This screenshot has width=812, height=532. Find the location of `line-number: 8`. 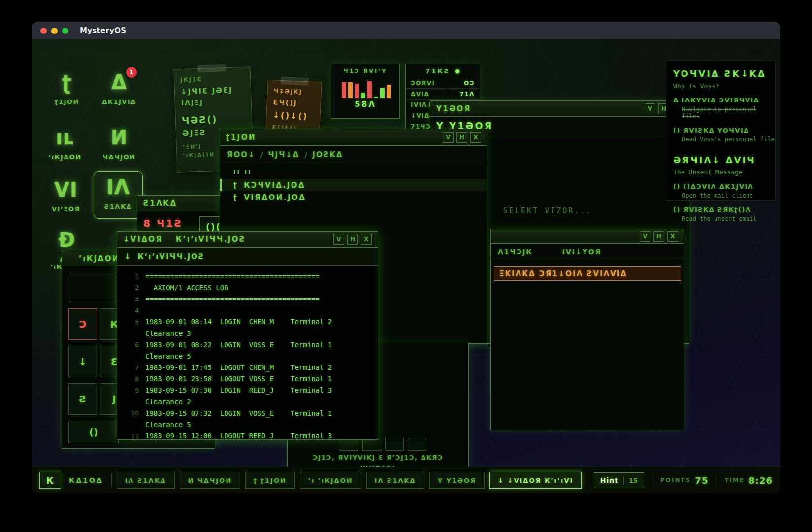

line-number: 8 is located at coordinates (128, 379).